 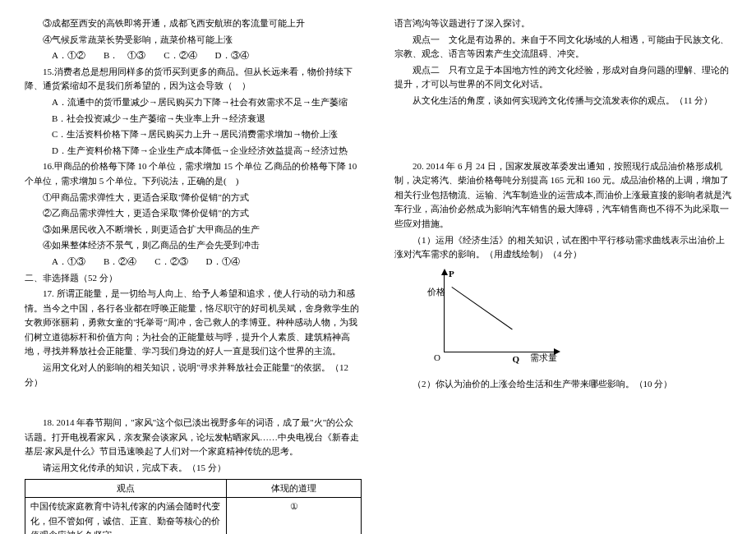 I want to click on viewpoint-2: 观点二 只有立足于本国地方性的跨文化经验，形成对自身问题的理解、理论的提升，才可…, so click(x=563, y=77).